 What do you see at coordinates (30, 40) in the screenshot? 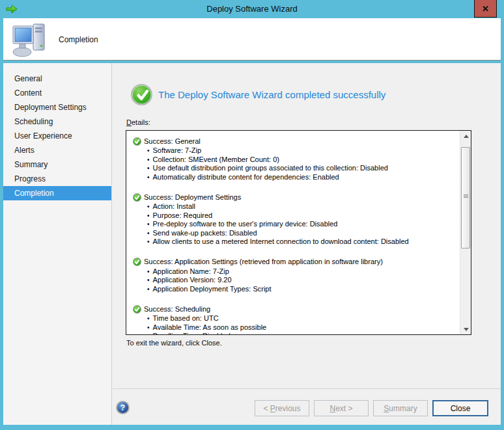
I see `computer-icon` at bounding box center [30, 40].